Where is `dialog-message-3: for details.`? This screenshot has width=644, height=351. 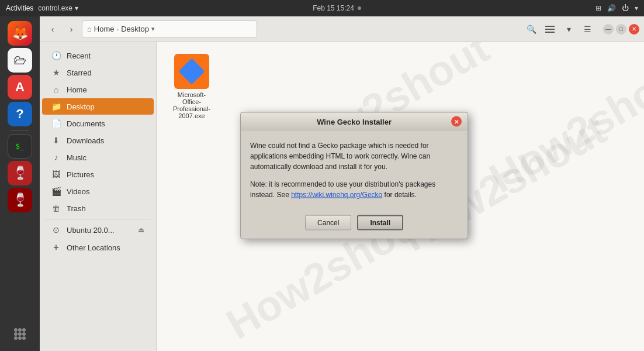
dialog-message-3: for details. is located at coordinates (401, 195).